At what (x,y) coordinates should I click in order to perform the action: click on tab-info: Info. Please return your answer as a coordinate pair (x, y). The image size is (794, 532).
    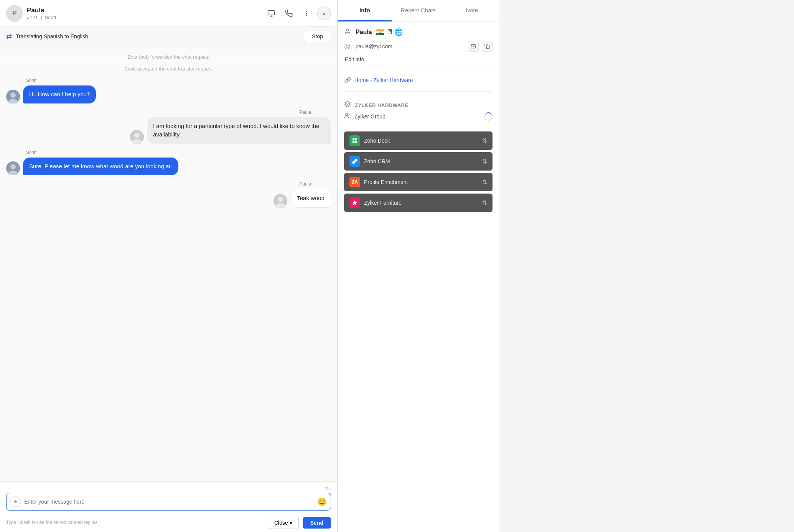
    Looking at the image, I should click on (365, 11).